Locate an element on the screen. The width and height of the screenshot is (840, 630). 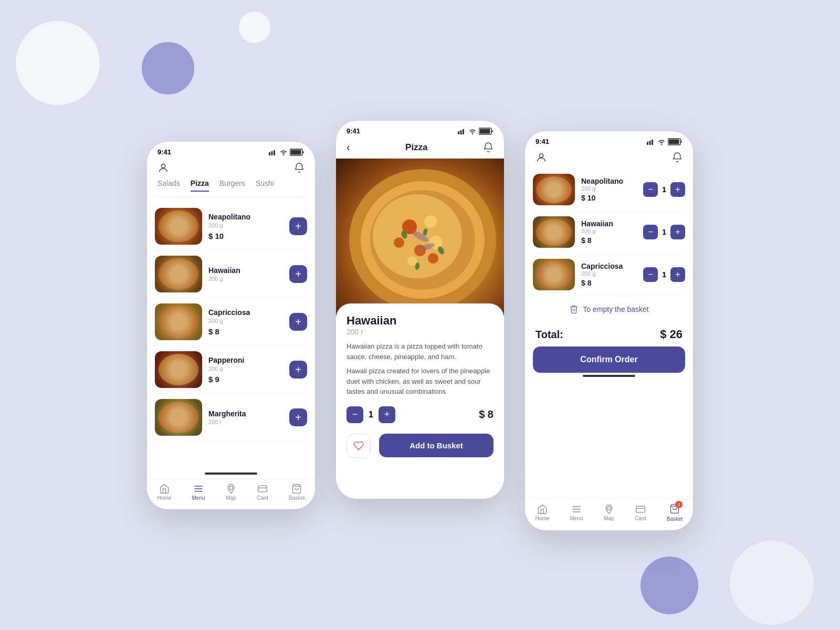
tab-sushi: Sushi is located at coordinates (265, 185).